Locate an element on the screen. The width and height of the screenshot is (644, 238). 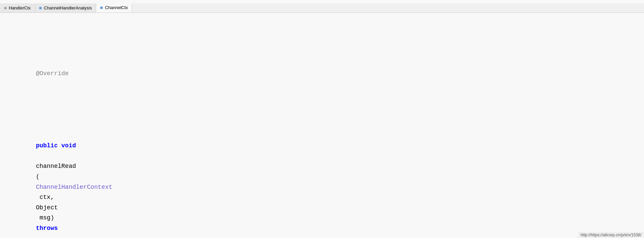
tab-channelhandleranalysis: ChannelHandlerAnalysis is located at coordinates (65, 8).